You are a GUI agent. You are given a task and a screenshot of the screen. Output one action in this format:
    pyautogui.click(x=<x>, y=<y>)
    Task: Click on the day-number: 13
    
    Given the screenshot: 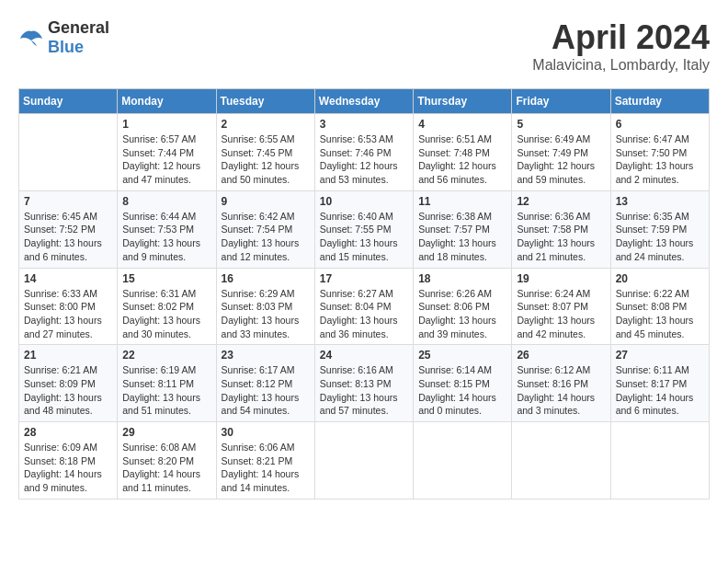 What is the action you would take?
    pyautogui.click(x=660, y=201)
    